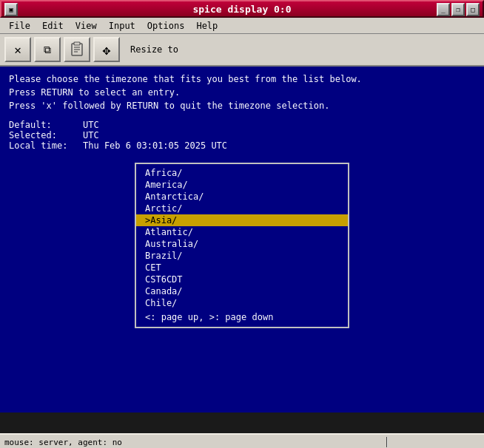 The height and width of the screenshot is (448, 484). What do you see at coordinates (242, 50) in the screenshot?
I see `toolbar: ✕ ⧉ ✥ Resize to` at bounding box center [242, 50].